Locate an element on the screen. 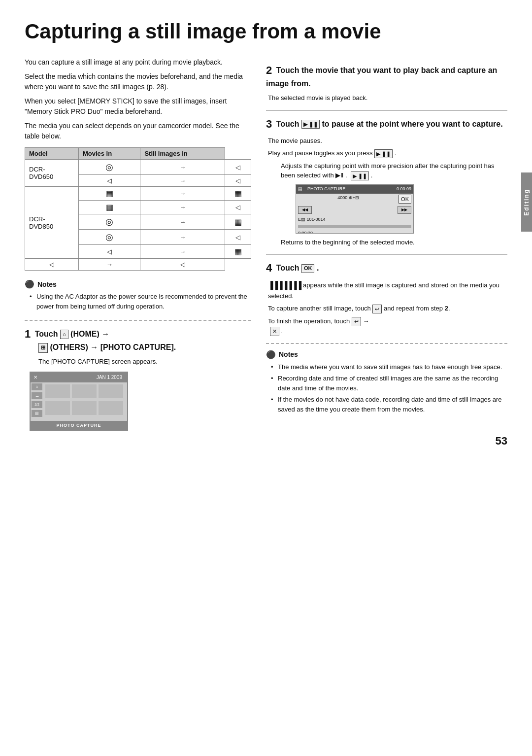  cap-clip-id: E▤ 101-0014 is located at coordinates (355, 220).